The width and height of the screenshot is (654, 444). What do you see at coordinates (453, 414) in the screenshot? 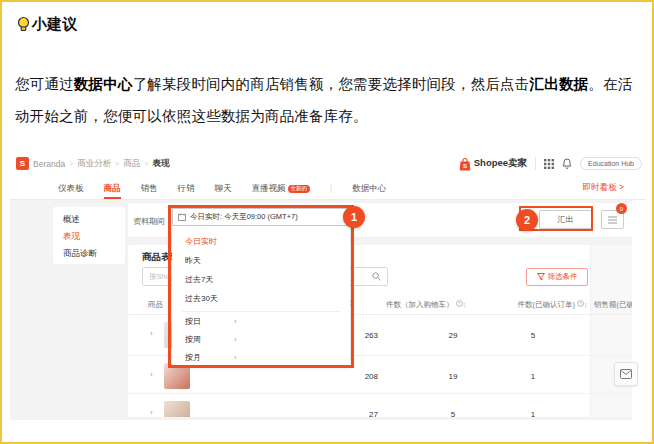
I see `add-to-cart-value: 5` at bounding box center [453, 414].